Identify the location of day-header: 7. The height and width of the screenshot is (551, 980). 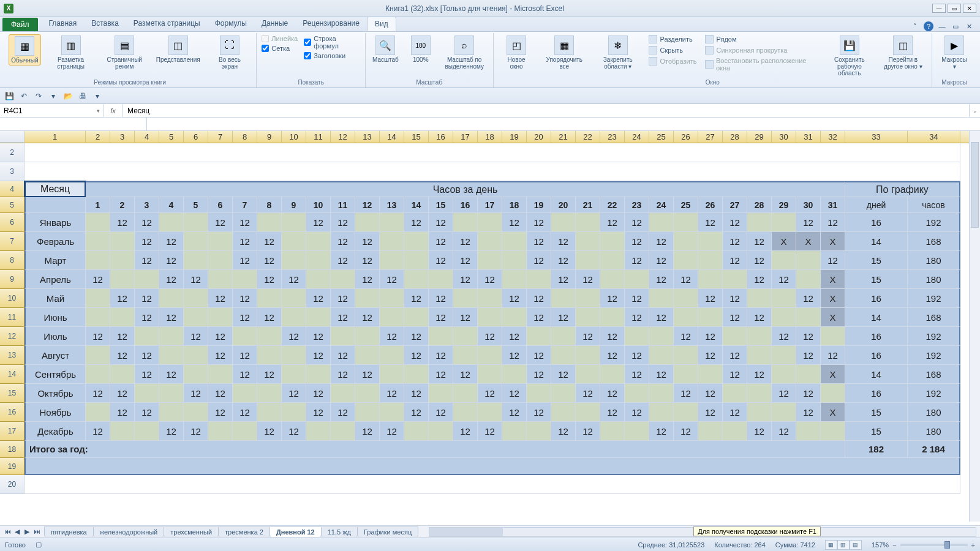
(245, 205).